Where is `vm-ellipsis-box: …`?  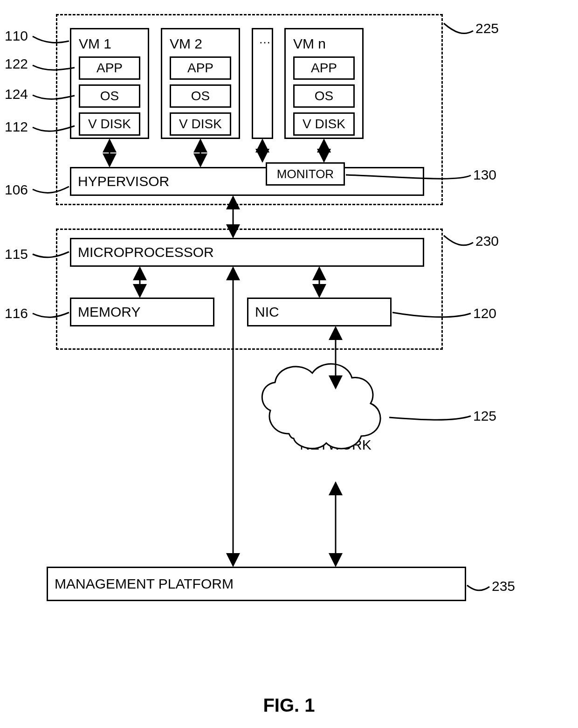 vm-ellipsis-box: … is located at coordinates (262, 83).